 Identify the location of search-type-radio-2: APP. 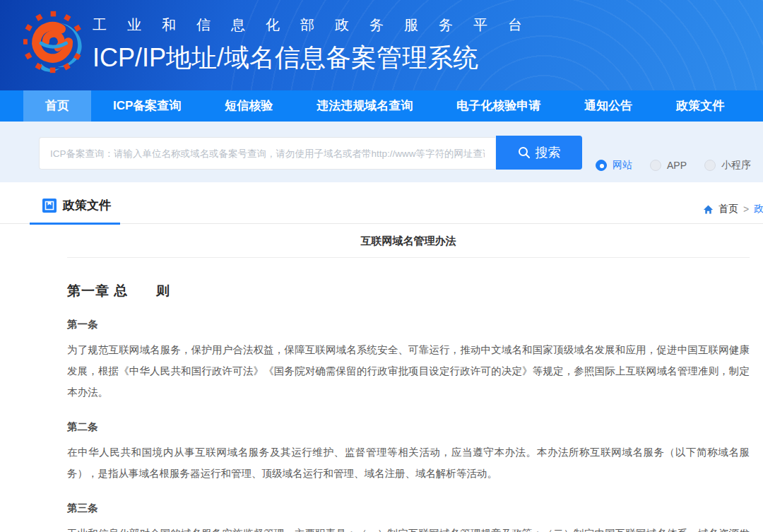
(668, 165).